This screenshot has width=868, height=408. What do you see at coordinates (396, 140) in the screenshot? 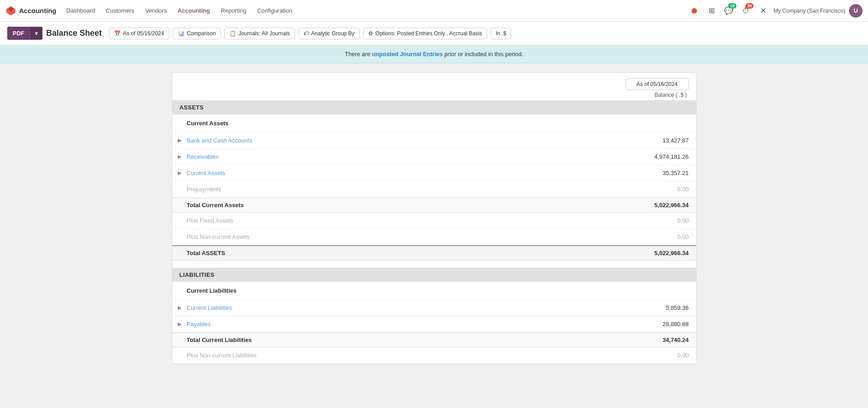
I see `bank-cash-label: Bank and Cash Accounts` at bounding box center [396, 140].